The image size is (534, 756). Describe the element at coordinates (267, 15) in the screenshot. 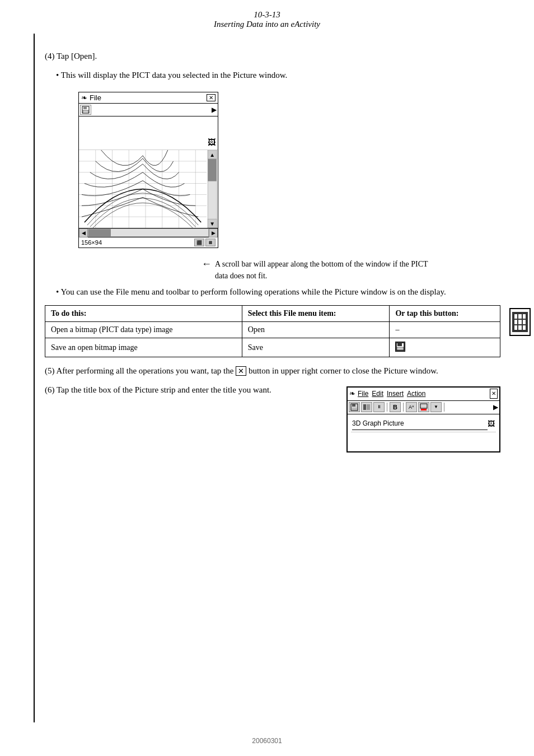

I see `page-number: 10-3-13` at that location.